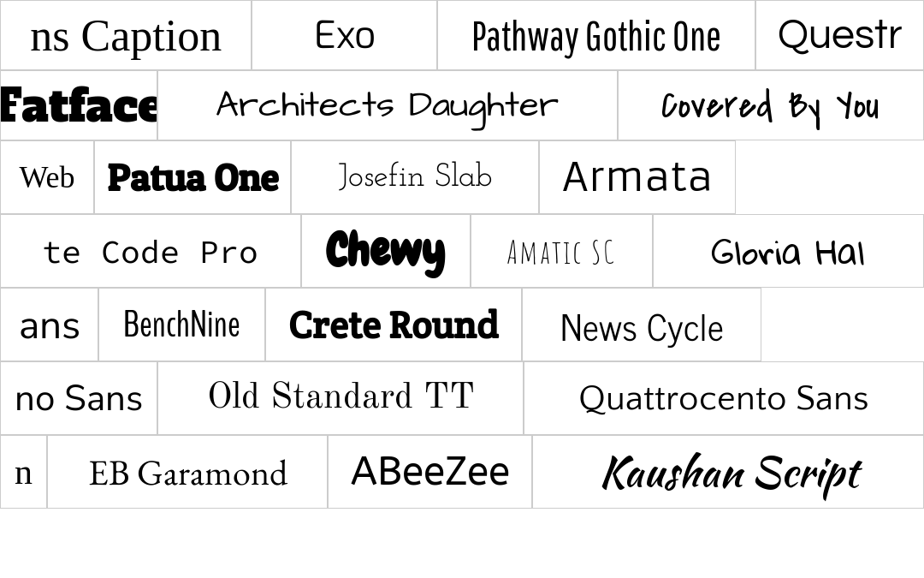 The image size is (924, 578). I want to click on font-label: Questr, so click(840, 36).